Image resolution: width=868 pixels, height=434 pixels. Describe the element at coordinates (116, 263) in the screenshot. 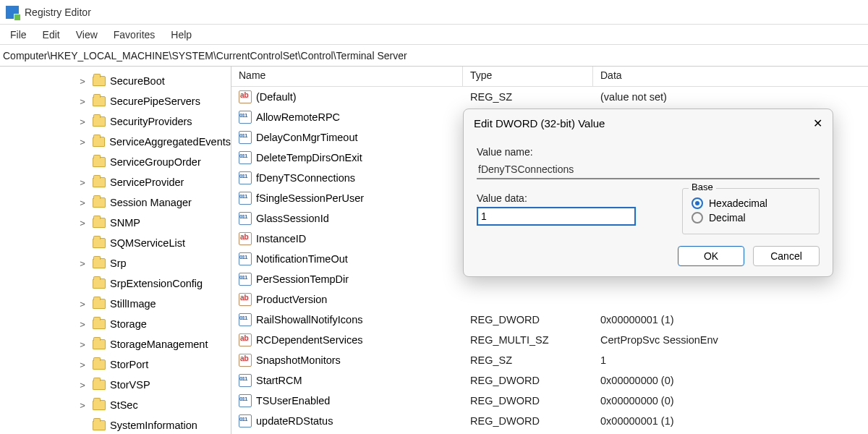

I see `tree-item: >Srp` at that location.